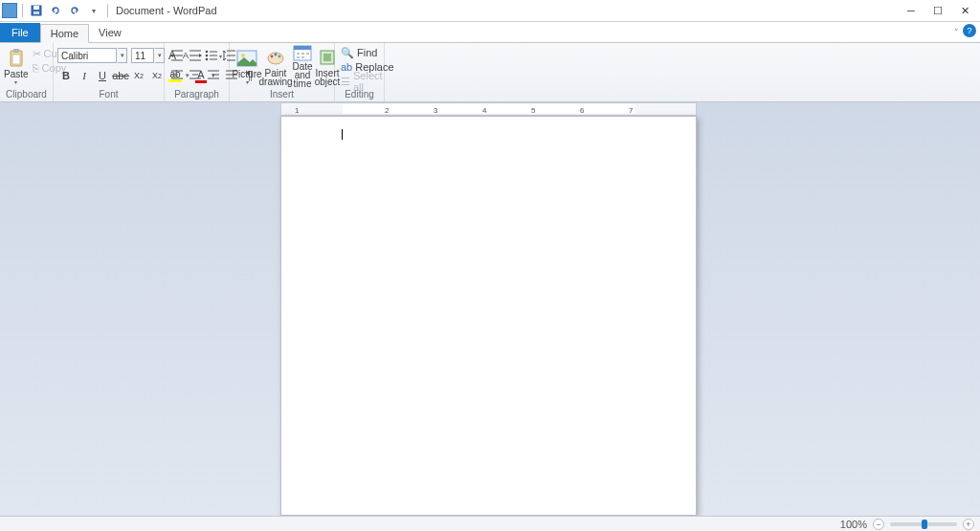 This screenshot has height=531, width=980. What do you see at coordinates (360, 73) in the screenshot?
I see `editing-group: 🔍Find abReplace ☰Select all Editing` at bounding box center [360, 73].